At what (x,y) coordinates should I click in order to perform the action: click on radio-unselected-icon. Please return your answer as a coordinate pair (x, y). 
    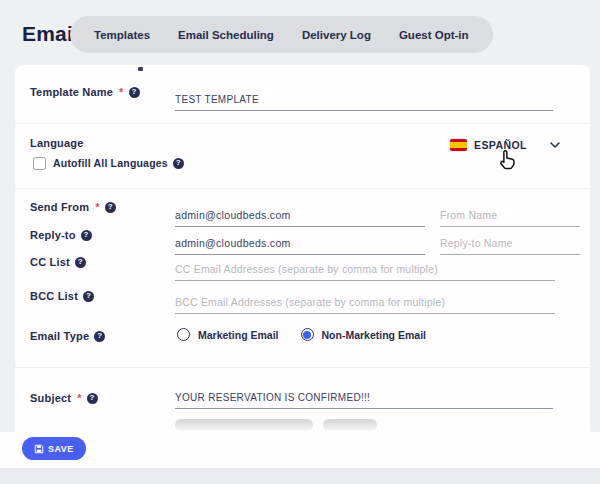
    Looking at the image, I should click on (184, 334).